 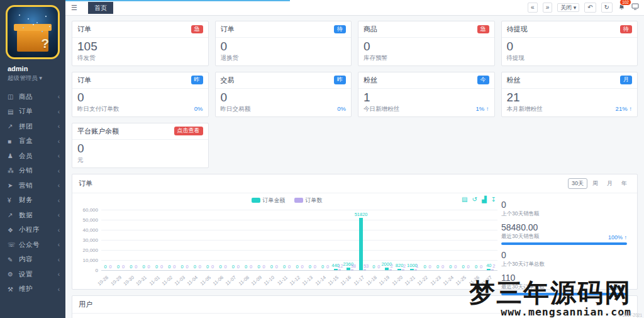 I want to click on refresh-icon: ↻, so click(x=607, y=8).